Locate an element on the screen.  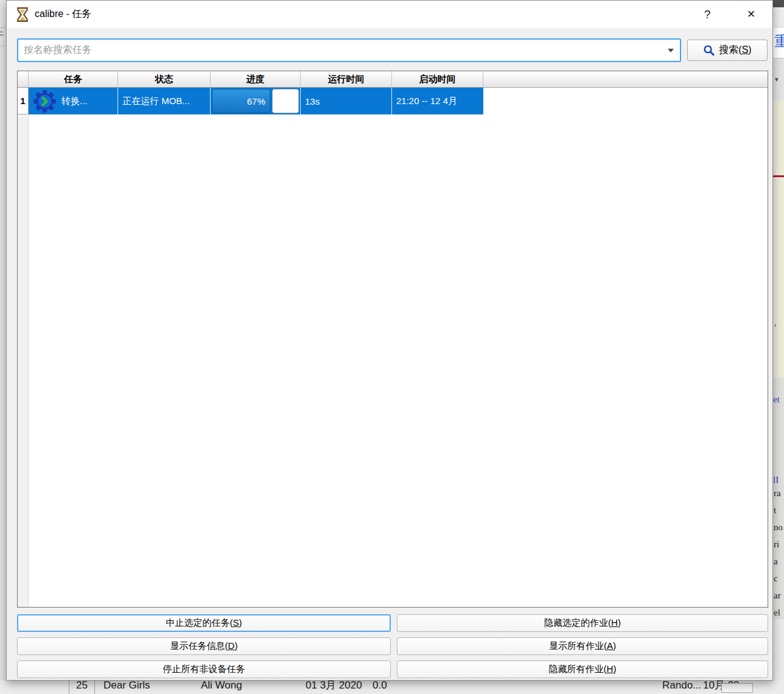
background-text-fragment: 于 is located at coordinates (2, 37).